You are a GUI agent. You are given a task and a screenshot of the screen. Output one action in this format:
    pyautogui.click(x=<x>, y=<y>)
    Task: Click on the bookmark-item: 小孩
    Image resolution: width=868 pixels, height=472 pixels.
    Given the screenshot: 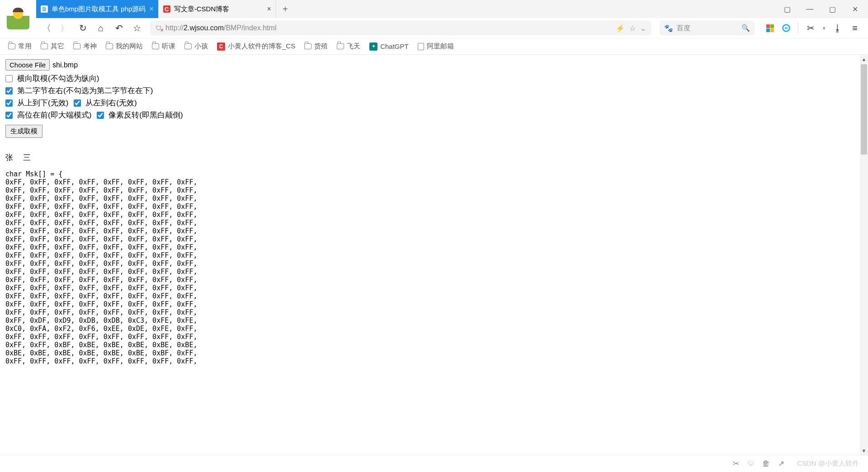 What is the action you would take?
    pyautogui.click(x=196, y=46)
    